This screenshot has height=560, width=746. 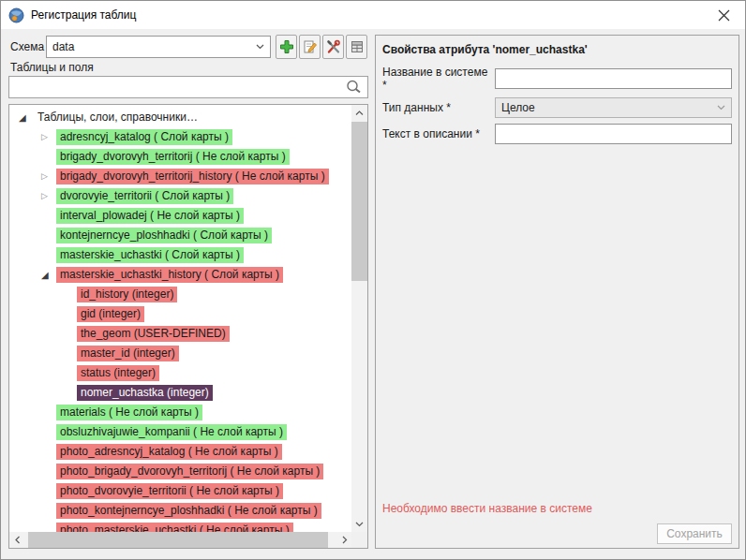 I want to click on search-icon, so click(x=353, y=87).